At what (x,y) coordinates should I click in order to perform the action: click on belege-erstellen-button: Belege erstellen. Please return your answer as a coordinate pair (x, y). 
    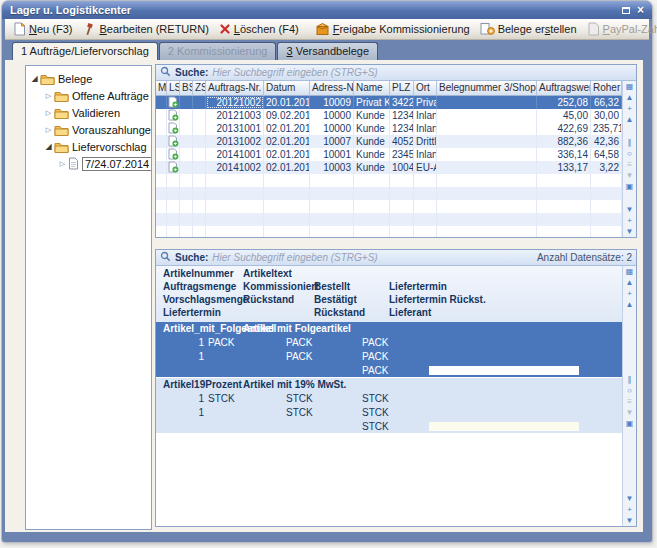
    Looking at the image, I should click on (528, 29).